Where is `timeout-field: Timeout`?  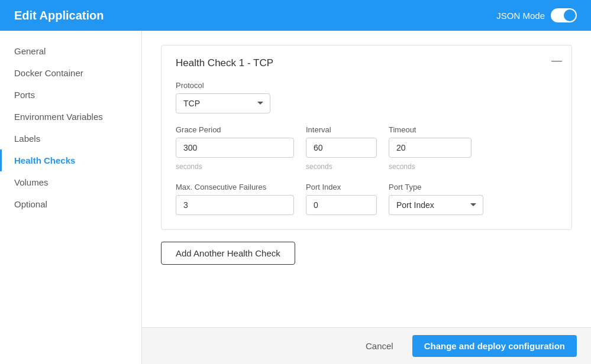
timeout-field: Timeout is located at coordinates (430, 142).